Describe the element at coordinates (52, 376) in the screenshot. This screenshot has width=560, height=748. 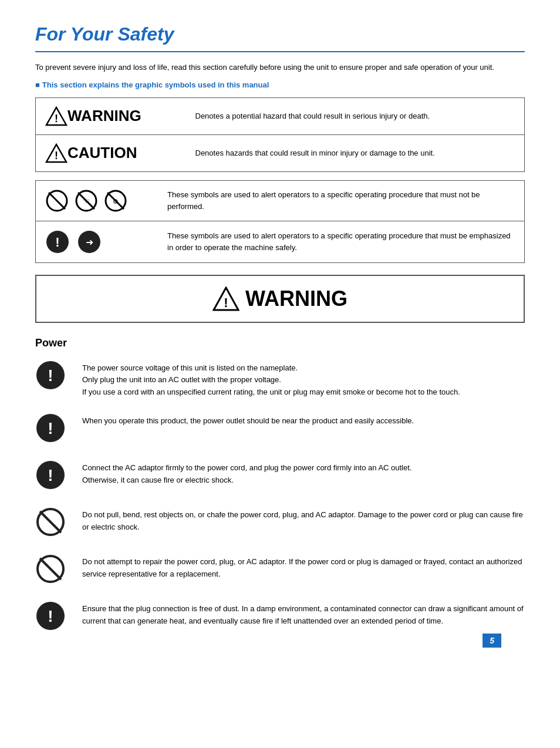
I see `item-icon-0: !` at that location.